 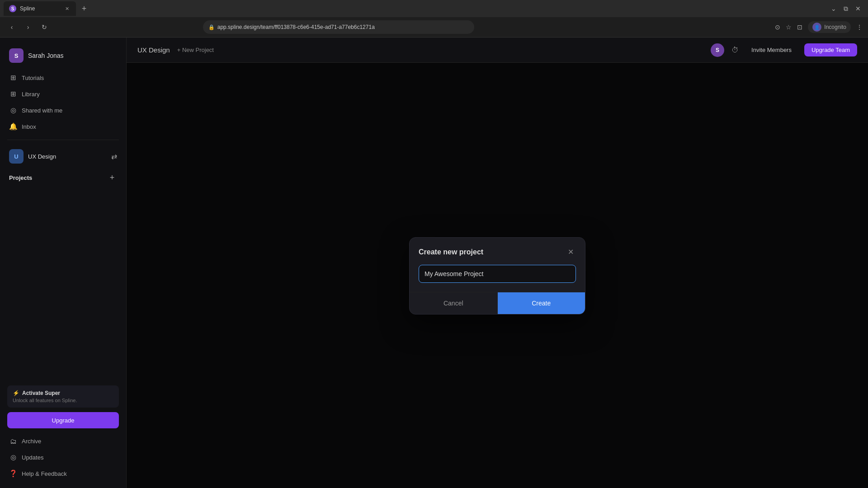 What do you see at coordinates (40, 9) in the screenshot?
I see `active-tab: S Spline ✕` at bounding box center [40, 9].